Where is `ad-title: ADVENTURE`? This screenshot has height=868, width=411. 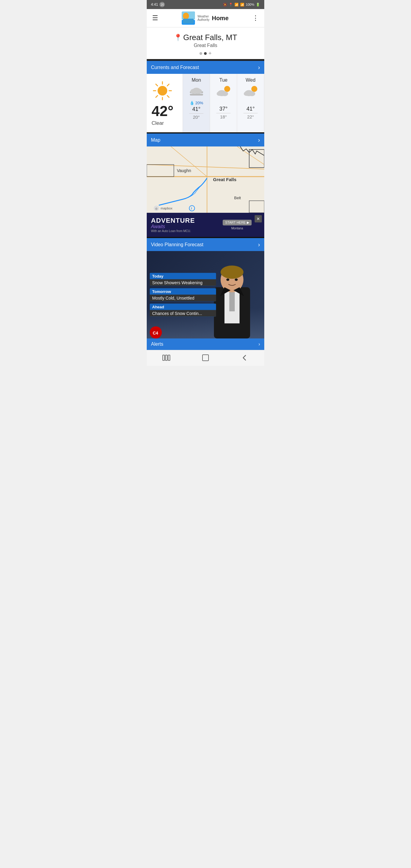 ad-title: ADVENTURE is located at coordinates (173, 221).